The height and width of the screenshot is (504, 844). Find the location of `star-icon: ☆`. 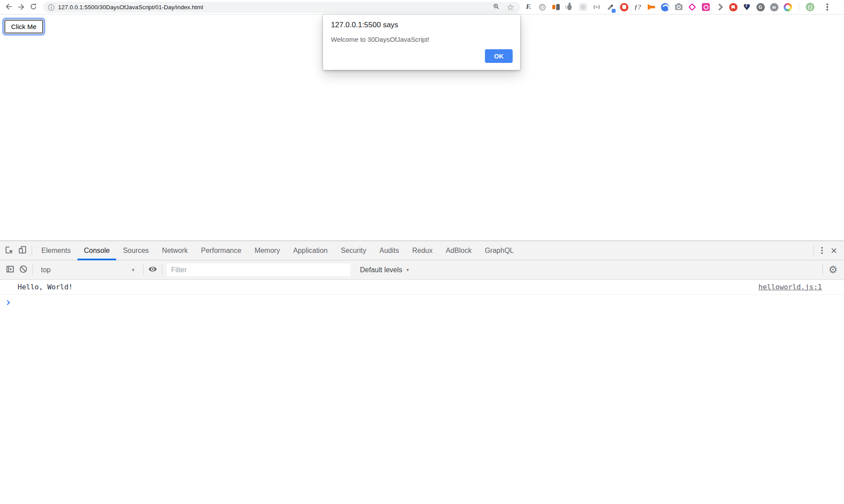

star-icon: ☆ is located at coordinates (510, 7).